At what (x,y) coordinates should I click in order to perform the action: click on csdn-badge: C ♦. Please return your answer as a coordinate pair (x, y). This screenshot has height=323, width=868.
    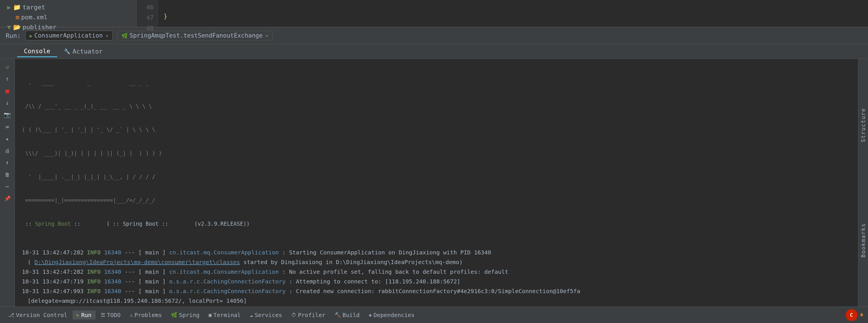
    Looking at the image, I should click on (855, 315).